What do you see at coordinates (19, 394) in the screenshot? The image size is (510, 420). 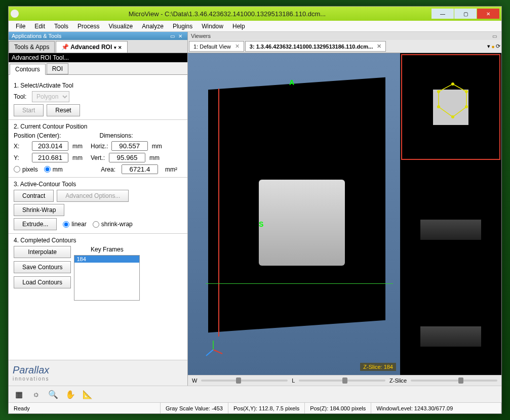 I see `cube-tool-icon: ▦` at bounding box center [19, 394].